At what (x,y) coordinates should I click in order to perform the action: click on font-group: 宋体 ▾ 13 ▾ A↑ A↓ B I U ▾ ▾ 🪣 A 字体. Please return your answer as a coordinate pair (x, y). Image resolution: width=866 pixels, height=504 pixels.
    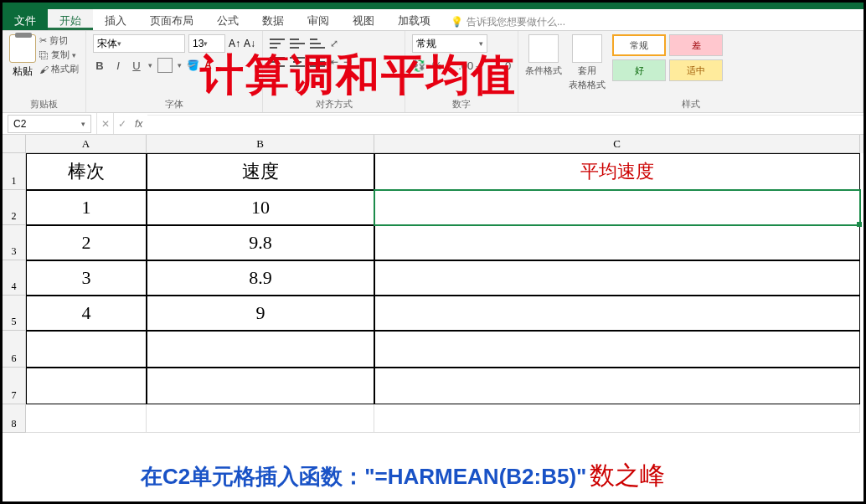
    Looking at the image, I should click on (174, 72).